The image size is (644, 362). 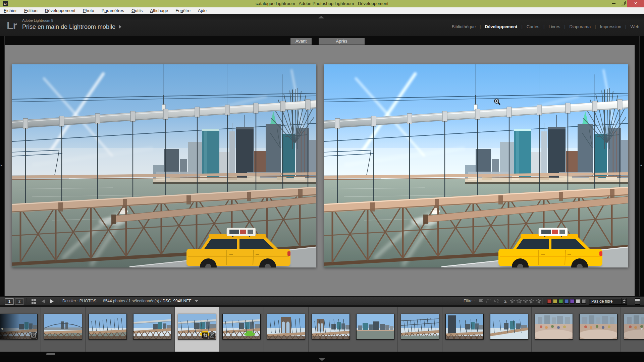 What do you see at coordinates (578, 301) in the screenshot?
I see `color-chip-light-gray` at bounding box center [578, 301].